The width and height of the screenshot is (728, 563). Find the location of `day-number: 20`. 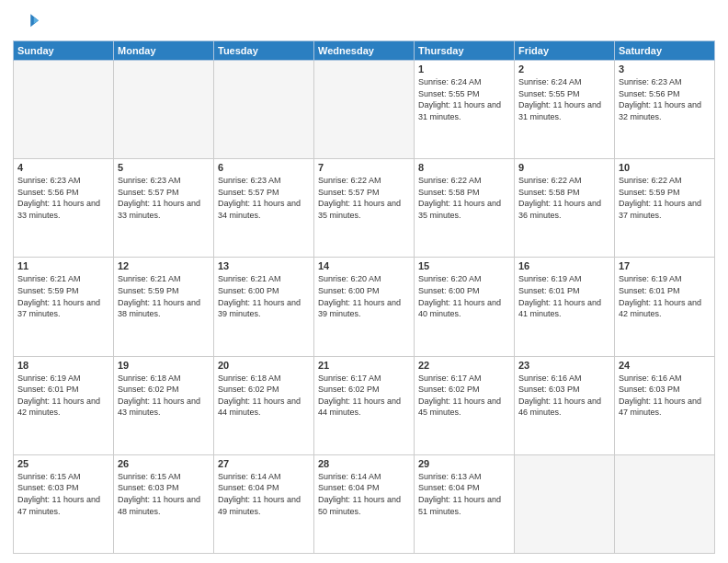

day-number: 20 is located at coordinates (264, 365).